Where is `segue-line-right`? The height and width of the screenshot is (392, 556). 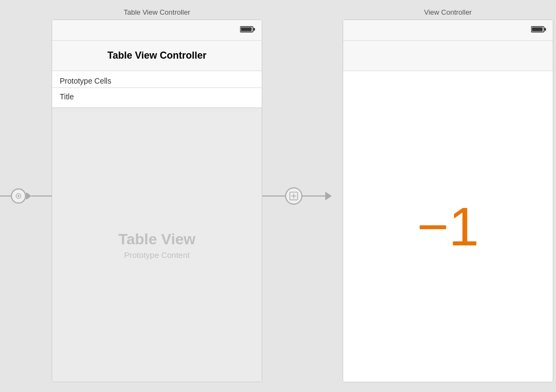
segue-line-right is located at coordinates (314, 196).